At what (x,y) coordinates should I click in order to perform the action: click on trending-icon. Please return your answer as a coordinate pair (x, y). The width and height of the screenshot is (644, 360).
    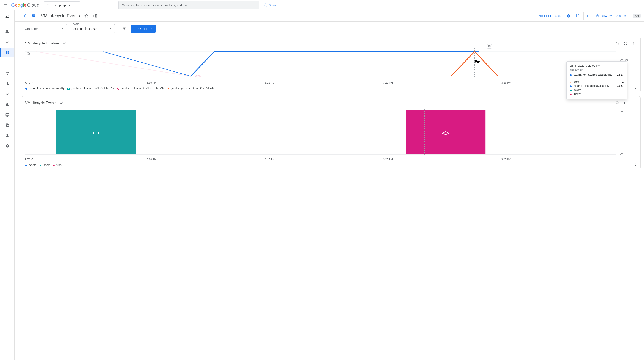
    Looking at the image, I should click on (8, 94).